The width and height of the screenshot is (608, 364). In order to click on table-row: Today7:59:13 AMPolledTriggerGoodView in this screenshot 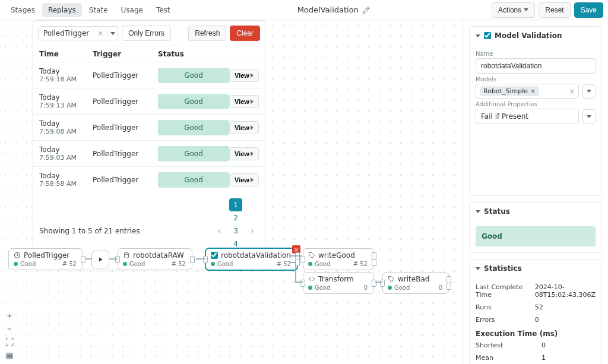, I will do `click(149, 101)`.